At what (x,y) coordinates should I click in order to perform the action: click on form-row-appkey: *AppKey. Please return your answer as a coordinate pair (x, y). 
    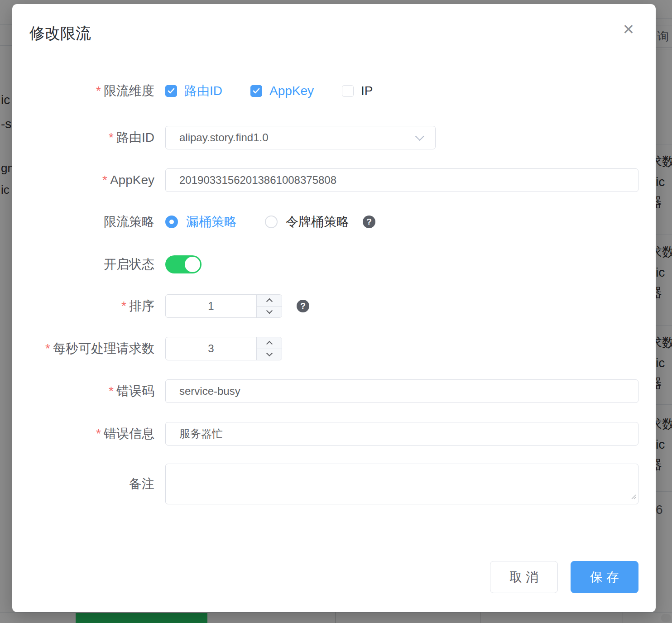
    Looking at the image, I should click on (334, 180).